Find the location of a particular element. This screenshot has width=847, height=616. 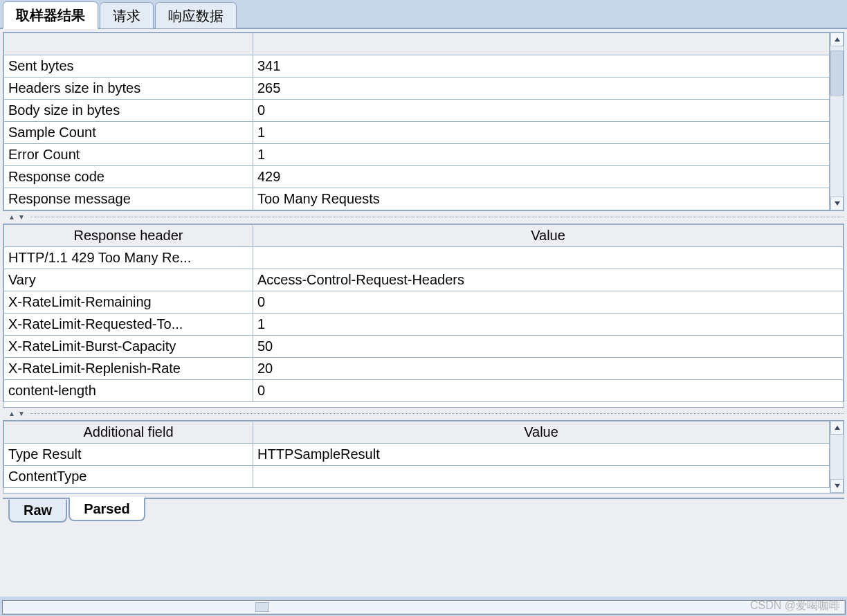

tab-request: 请求 is located at coordinates (127, 15).